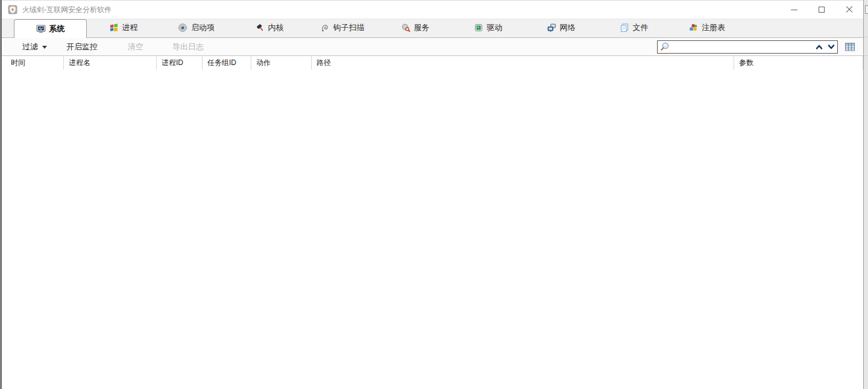 This screenshot has width=868, height=389. What do you see at coordinates (849, 10) in the screenshot?
I see `close-button` at bounding box center [849, 10].